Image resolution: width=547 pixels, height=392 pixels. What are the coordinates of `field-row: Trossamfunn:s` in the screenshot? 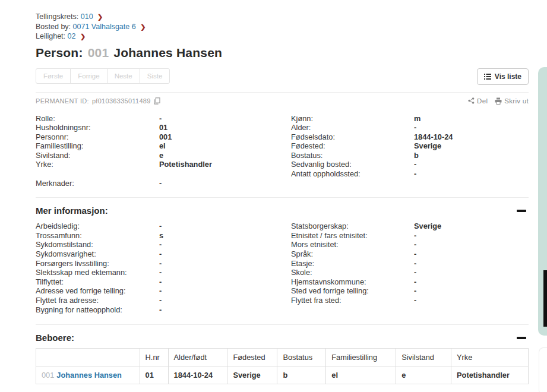 It's located at (159, 236).